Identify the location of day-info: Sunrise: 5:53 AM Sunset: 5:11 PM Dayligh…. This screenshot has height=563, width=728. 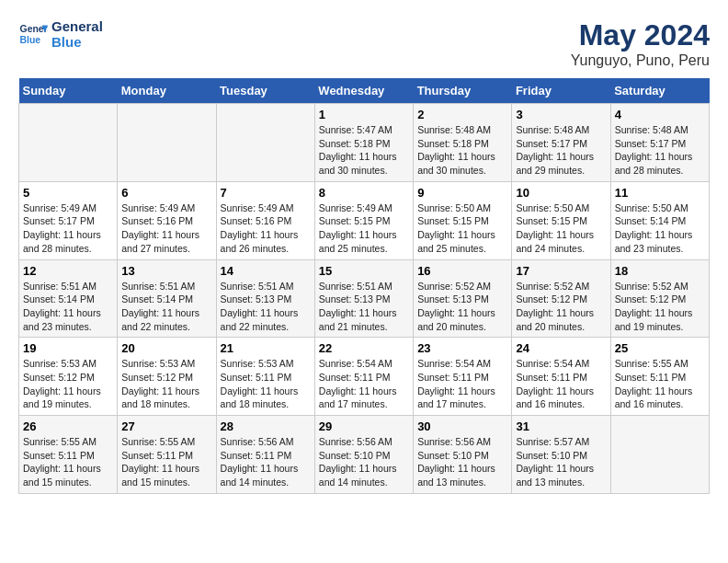
(266, 385).